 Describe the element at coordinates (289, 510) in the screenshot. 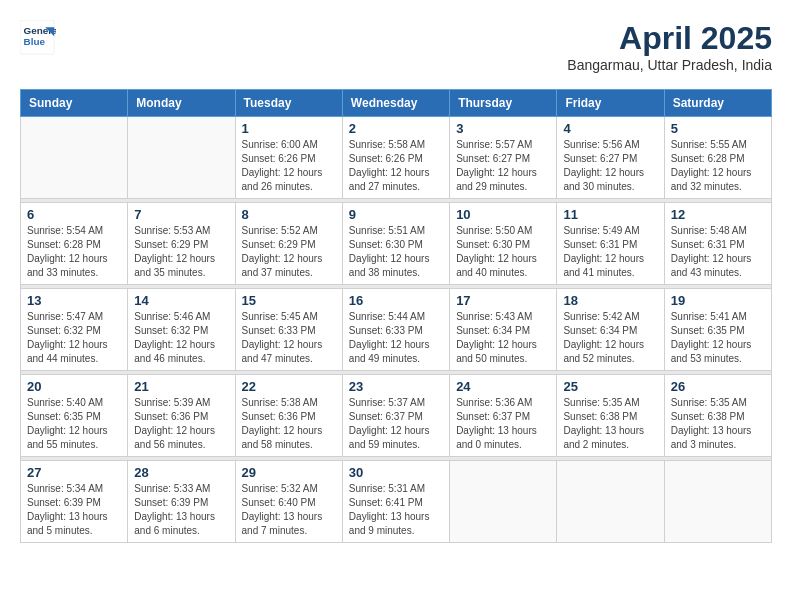

I see `day-info: Sunrise: 5:32 AMSunset: 6:40 PMDaylight:…` at that location.